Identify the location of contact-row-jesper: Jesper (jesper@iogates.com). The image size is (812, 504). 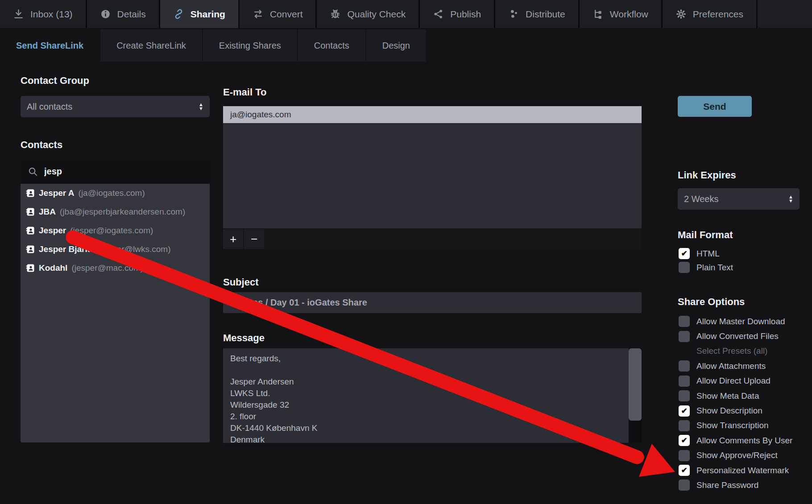
(115, 231).